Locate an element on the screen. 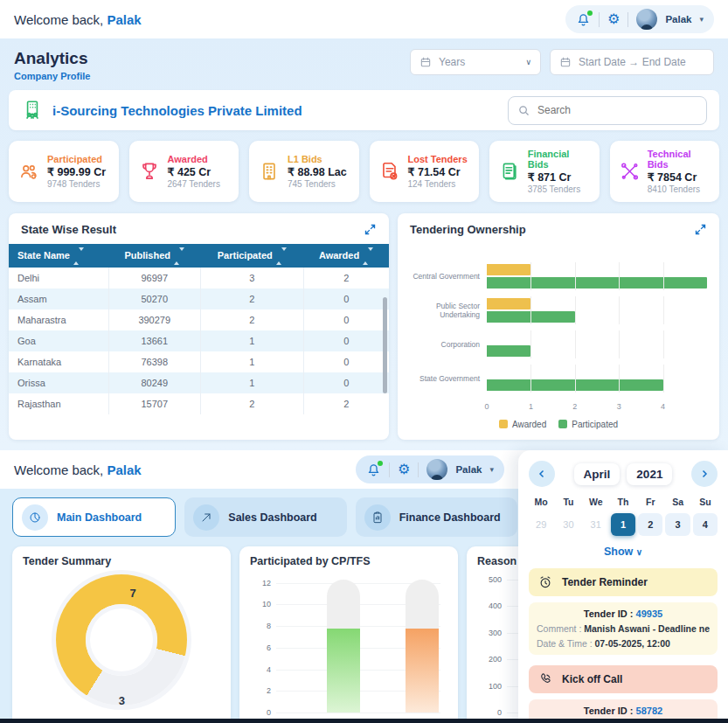  cp-tfs-bar-chart: 121086420 is located at coordinates (358, 646).